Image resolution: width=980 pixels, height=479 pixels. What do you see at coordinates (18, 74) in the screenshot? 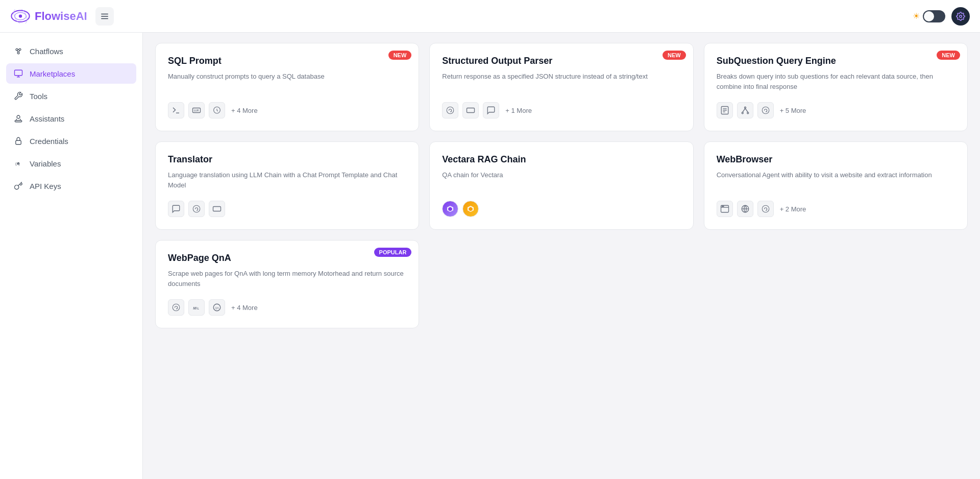
I see `marketplaces-icon` at bounding box center [18, 74].